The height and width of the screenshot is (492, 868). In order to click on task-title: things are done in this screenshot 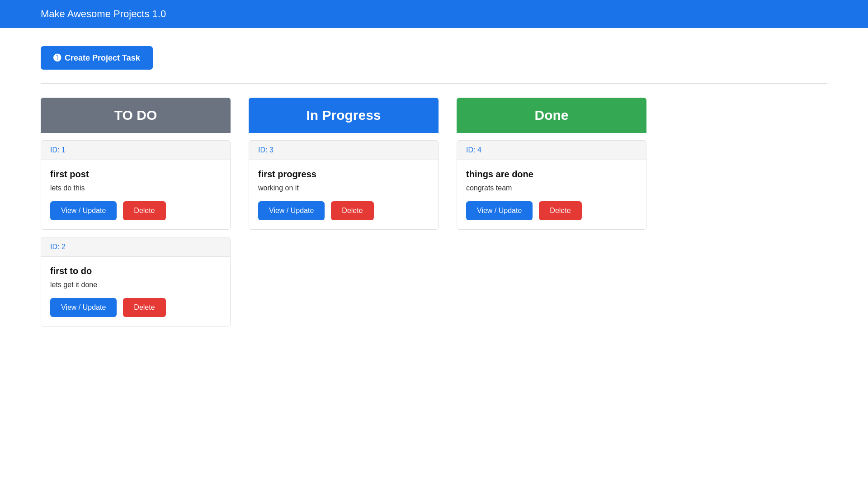, I will do `click(552, 175)`.